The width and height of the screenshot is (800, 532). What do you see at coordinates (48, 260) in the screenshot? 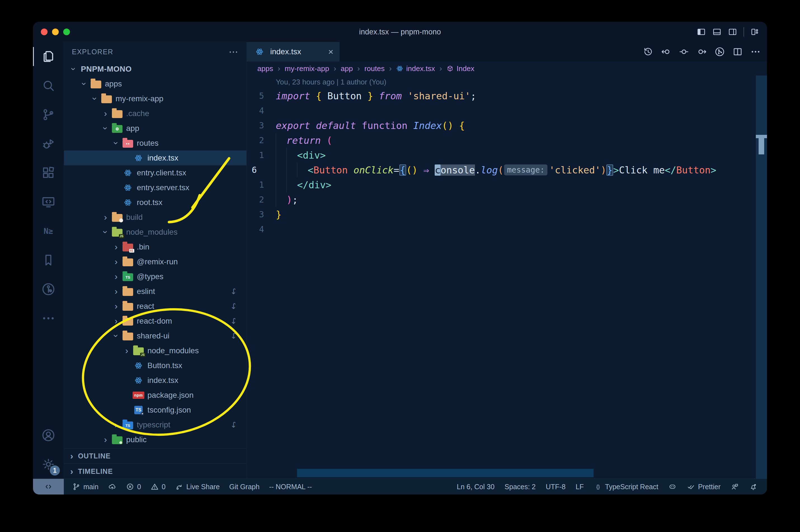
I see `activity-bar-item-bookmarks` at bounding box center [48, 260].